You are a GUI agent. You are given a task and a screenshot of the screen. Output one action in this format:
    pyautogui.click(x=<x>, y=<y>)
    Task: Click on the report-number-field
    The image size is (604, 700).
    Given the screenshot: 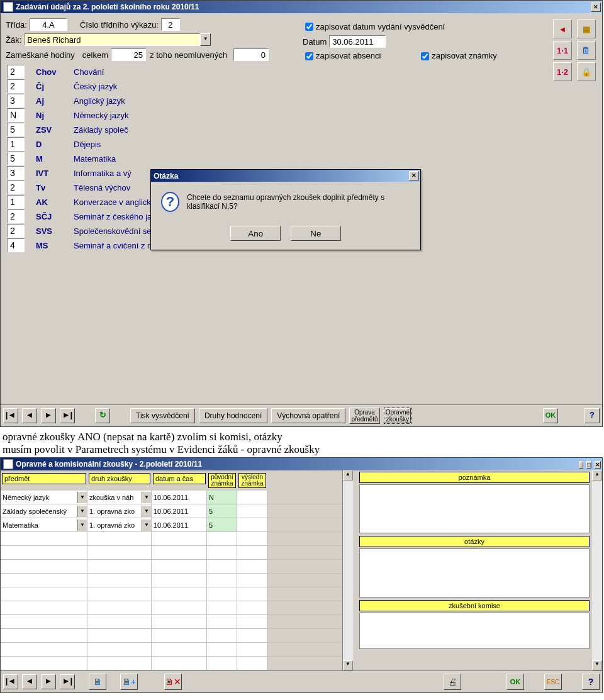 What is the action you would take?
    pyautogui.click(x=171, y=25)
    